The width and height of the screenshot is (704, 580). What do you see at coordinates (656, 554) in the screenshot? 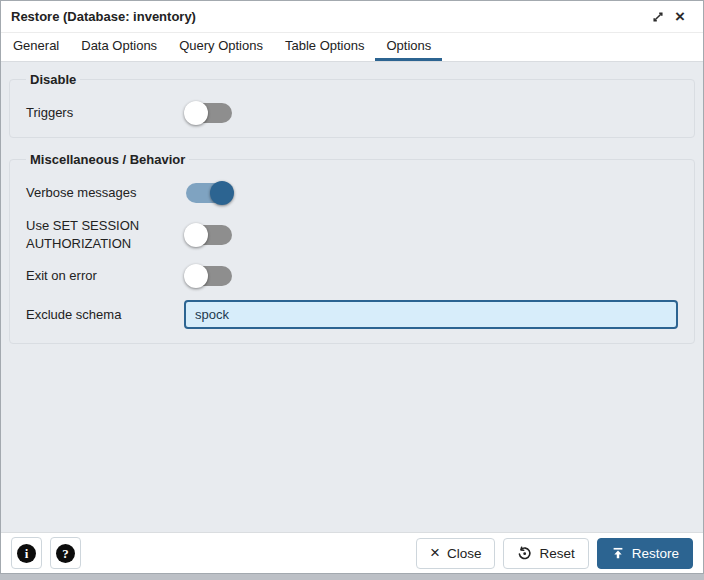
I see `restore-button-label: Restore` at bounding box center [656, 554].